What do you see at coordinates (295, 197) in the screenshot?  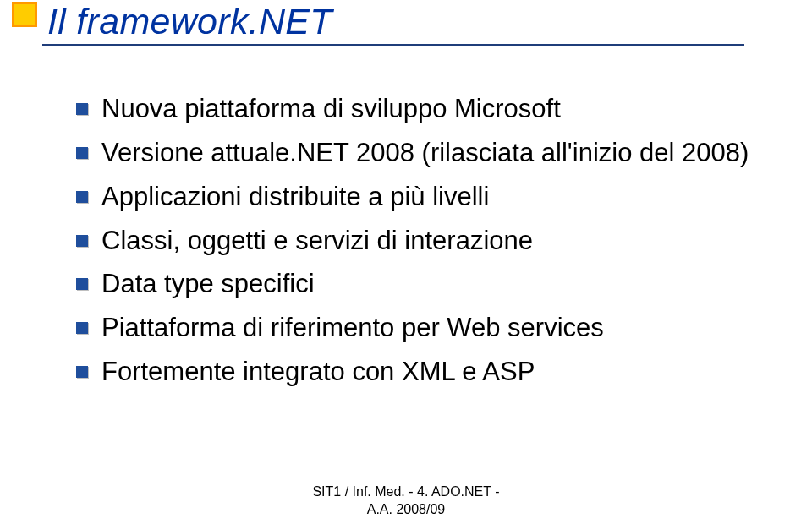 I see `list-item-text: Applicazioni distribuite a più livelli` at bounding box center [295, 197].